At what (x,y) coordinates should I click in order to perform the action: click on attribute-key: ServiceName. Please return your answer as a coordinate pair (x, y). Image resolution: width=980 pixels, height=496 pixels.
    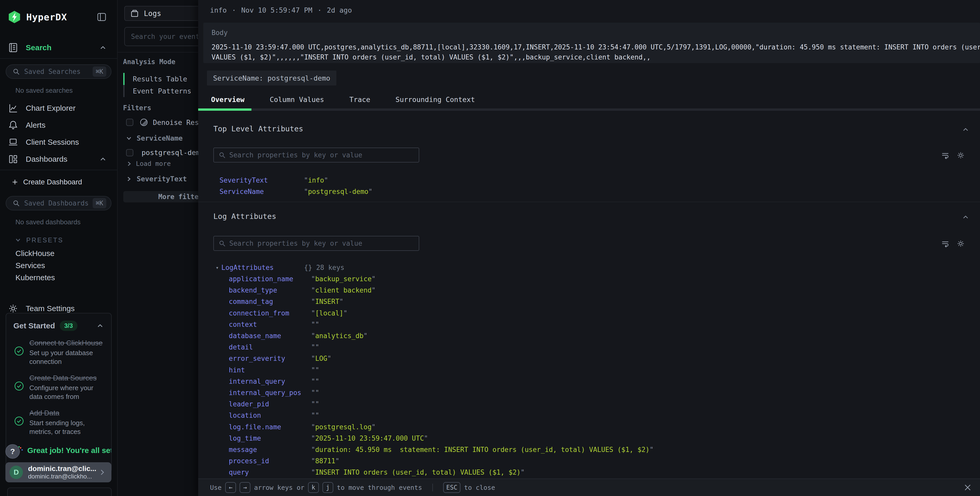
    Looking at the image, I should click on (262, 191).